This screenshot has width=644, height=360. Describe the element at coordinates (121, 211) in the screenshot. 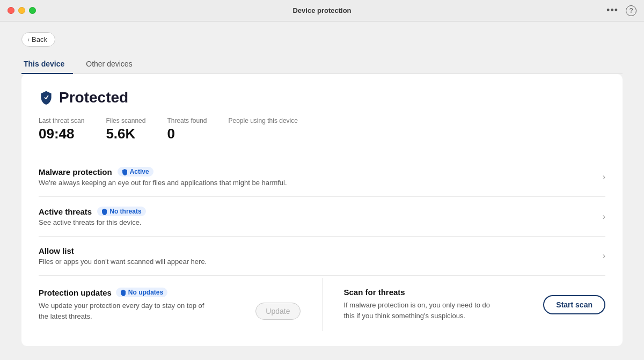

I see `no-threats-badge: No threats` at that location.